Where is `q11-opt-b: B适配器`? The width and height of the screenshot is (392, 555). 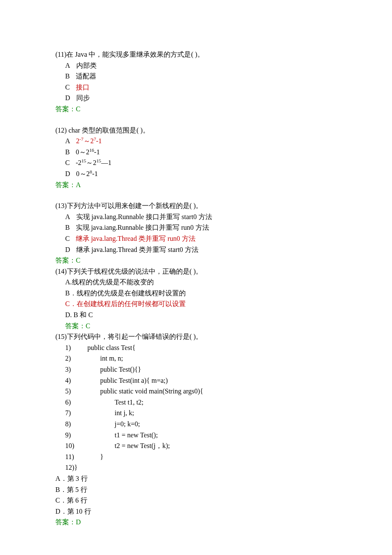
q11-opt-b: B适配器 is located at coordinates (196, 76).